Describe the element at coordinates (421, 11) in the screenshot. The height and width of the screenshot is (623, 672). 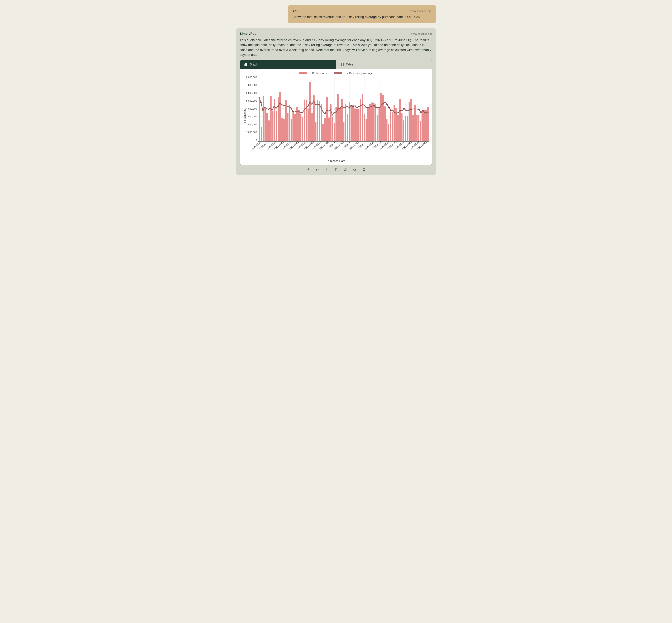
I see `user-timestamp: a few seconds ago` at that location.